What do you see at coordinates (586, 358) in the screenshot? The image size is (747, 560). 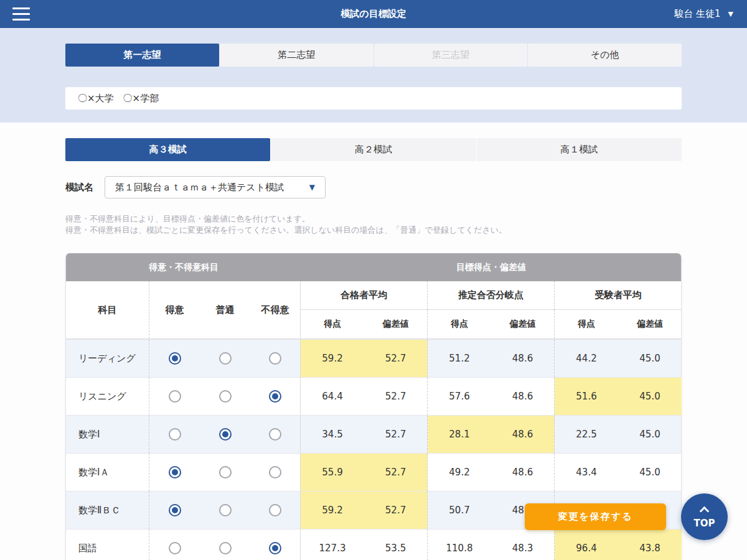 I see `value-taker-score: 44.2` at bounding box center [586, 358].